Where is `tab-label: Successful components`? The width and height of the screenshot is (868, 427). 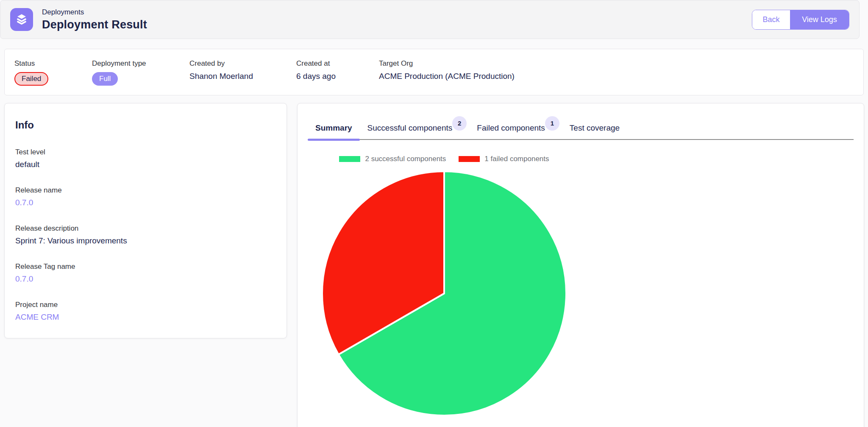
tab-label: Successful components is located at coordinates (410, 128).